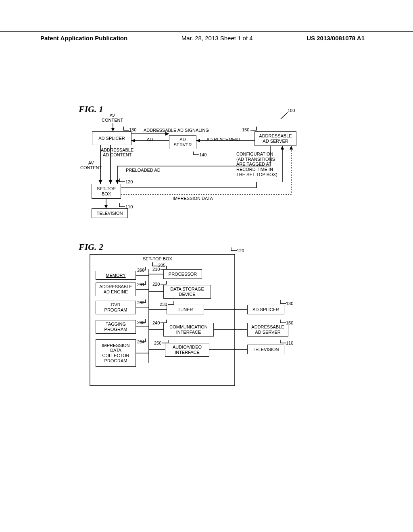  I want to click on fig2-ref-261: 261, so click(141, 285).